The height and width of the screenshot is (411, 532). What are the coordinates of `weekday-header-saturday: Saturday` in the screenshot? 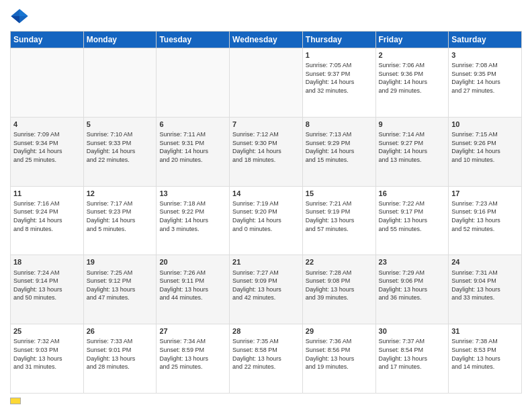 It's located at (485, 40).